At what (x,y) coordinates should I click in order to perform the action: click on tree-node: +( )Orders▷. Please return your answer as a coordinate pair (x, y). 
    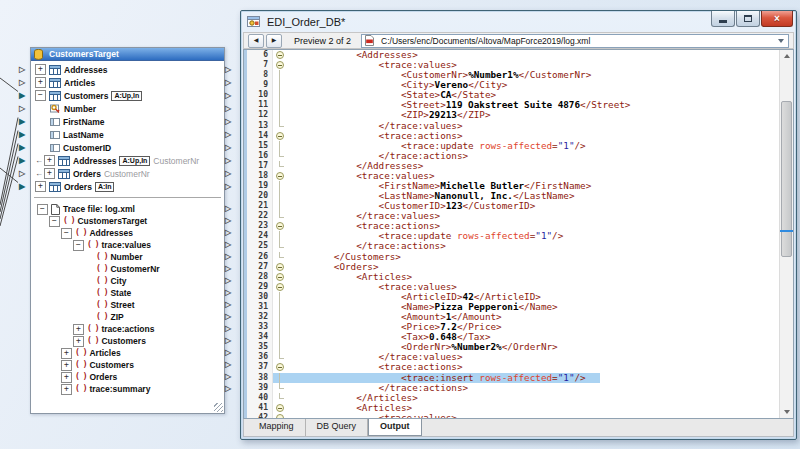
    Looking at the image, I should click on (128, 377).